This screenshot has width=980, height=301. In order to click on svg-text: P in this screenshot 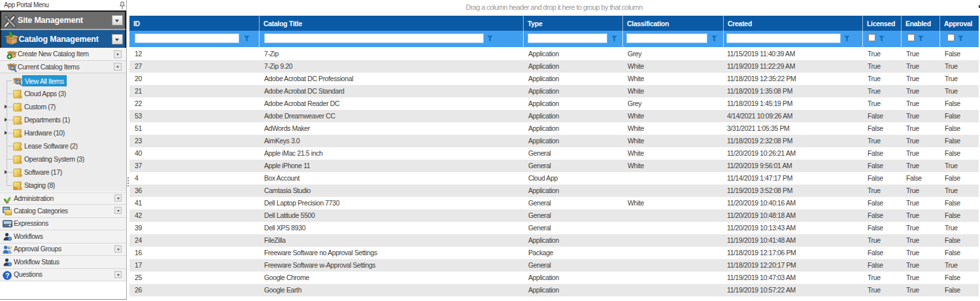, I will do `click(10, 247)`.